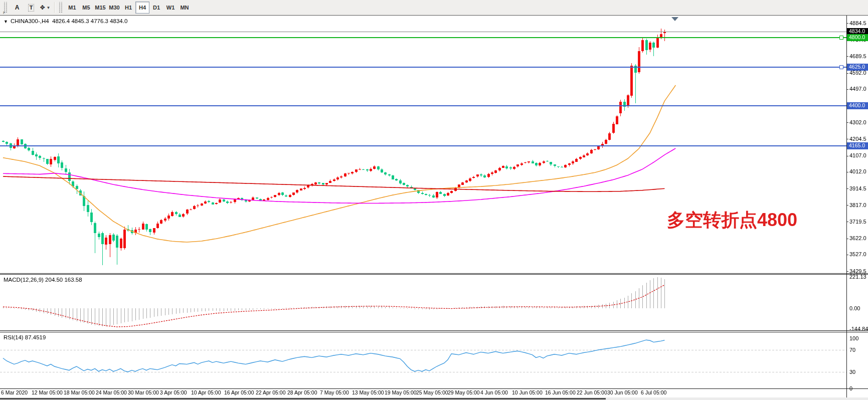 This screenshot has width=868, height=400. I want to click on font-tool-label: A, so click(17, 8).